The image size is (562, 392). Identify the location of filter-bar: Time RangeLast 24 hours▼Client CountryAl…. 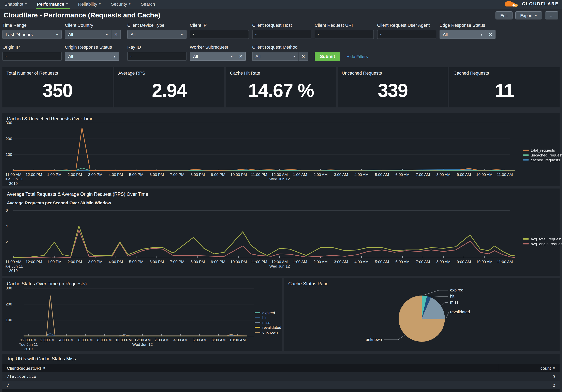
(281, 42).